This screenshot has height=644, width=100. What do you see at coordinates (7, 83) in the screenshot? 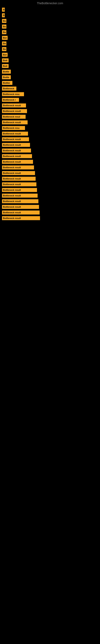
I see `bar-label: Bottler` at bounding box center [7, 83].